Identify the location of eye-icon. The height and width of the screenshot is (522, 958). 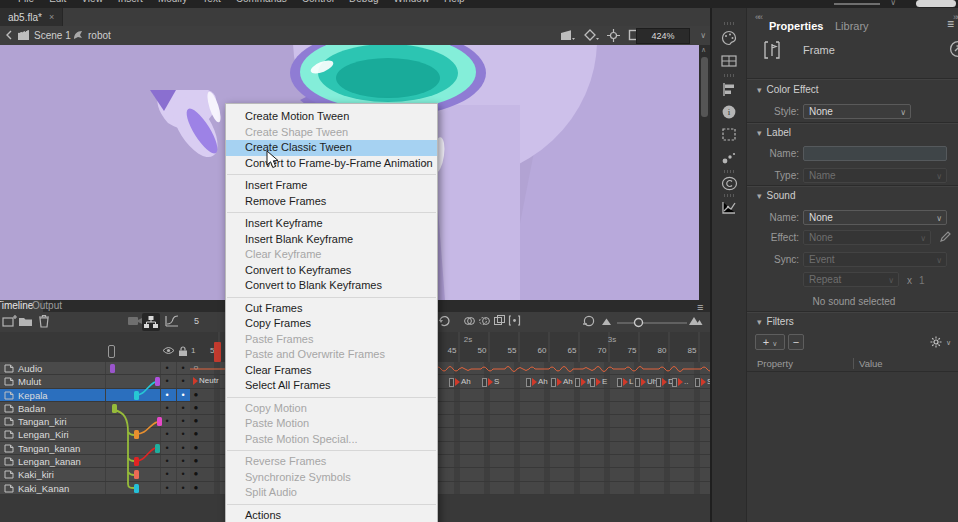
(168, 350).